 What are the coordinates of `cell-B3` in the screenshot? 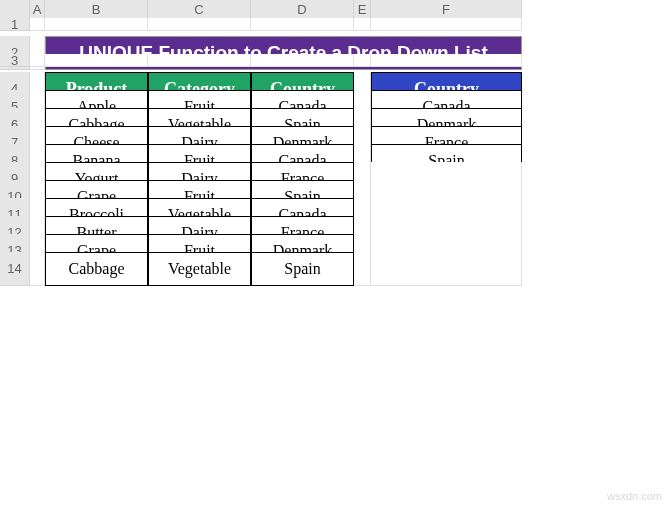 It's located at (96, 60).